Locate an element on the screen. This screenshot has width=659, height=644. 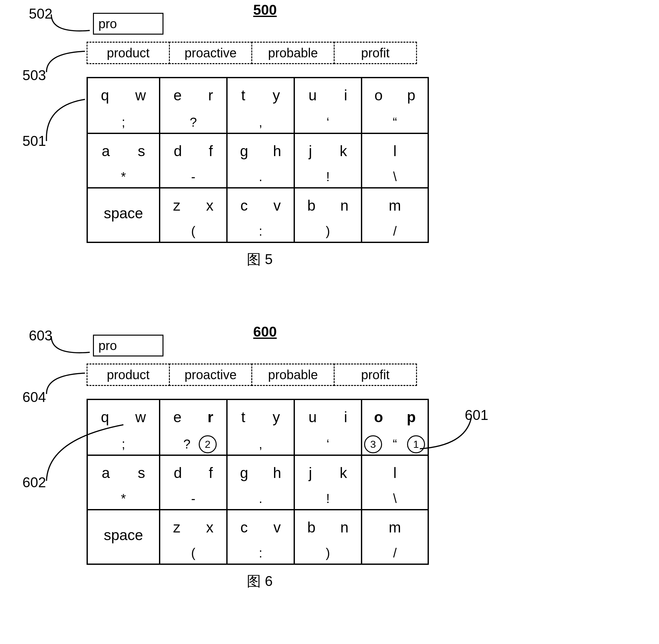
figure-6-caption: 图 6 is located at coordinates (260, 581).